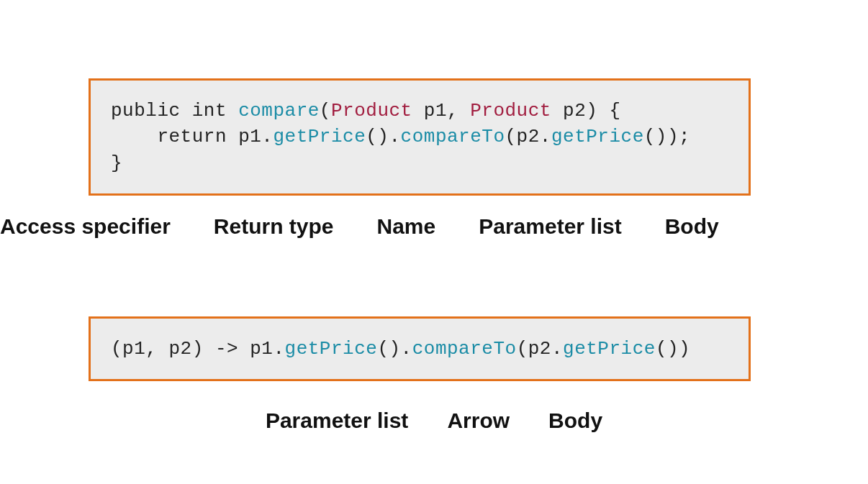 The image size is (868, 484). I want to click on method-parts-labels: Access specifier Return type Name Parame…, so click(434, 227).